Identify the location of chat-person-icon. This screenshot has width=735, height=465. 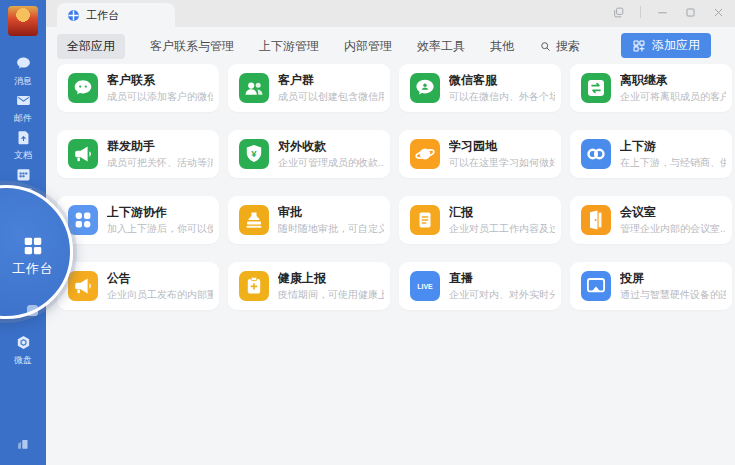
(425, 88).